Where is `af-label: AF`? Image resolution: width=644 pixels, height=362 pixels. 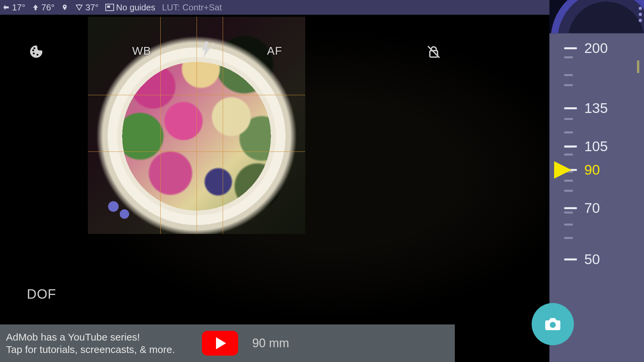 af-label: AF is located at coordinates (274, 51).